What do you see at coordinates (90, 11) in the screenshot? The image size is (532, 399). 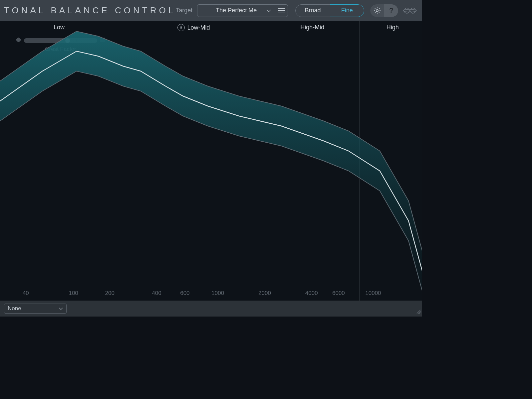 I see `app-title: TONAL BALANCE CONTROL` at bounding box center [90, 11].